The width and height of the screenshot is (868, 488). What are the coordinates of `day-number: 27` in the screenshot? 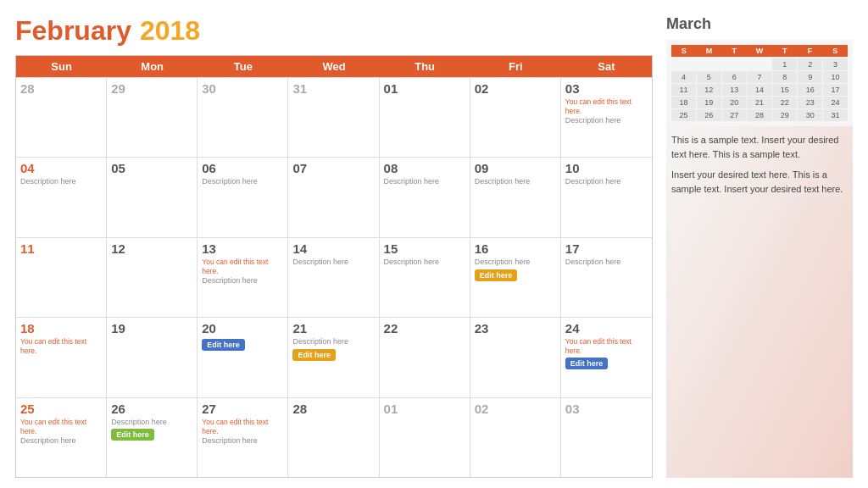 It's located at (242, 408).